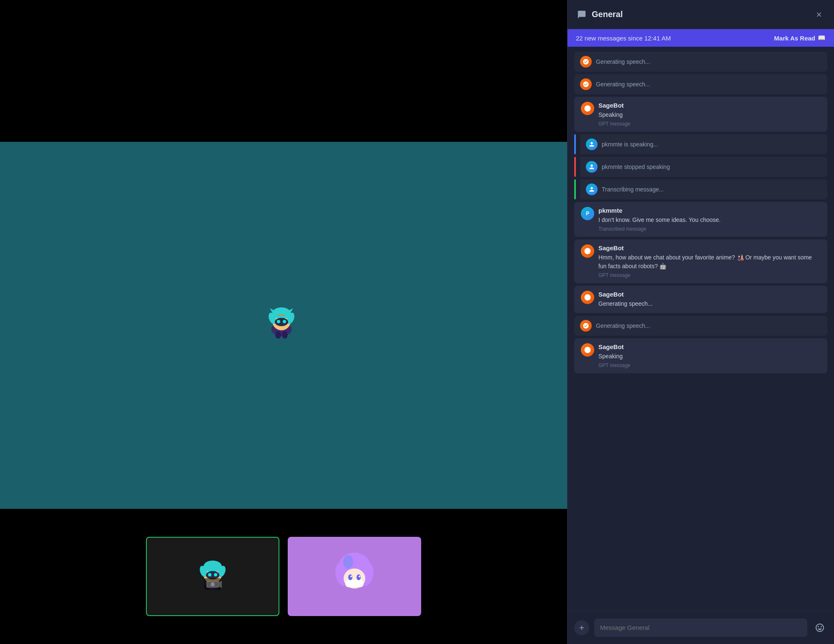  Describe the element at coordinates (636, 167) in the screenshot. I see `pkmmte-stopped-text: pkmmte stopped speaking` at that location.